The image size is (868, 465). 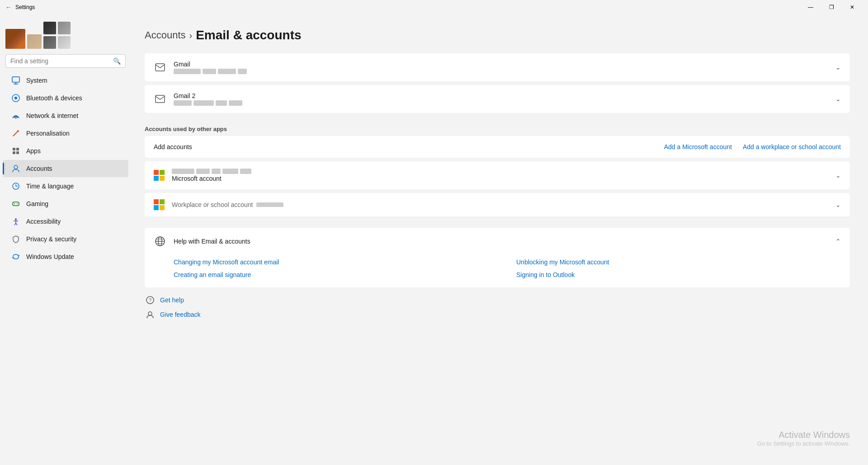 I want to click on sidebar-item-gaming: Gaming, so click(x=66, y=204).